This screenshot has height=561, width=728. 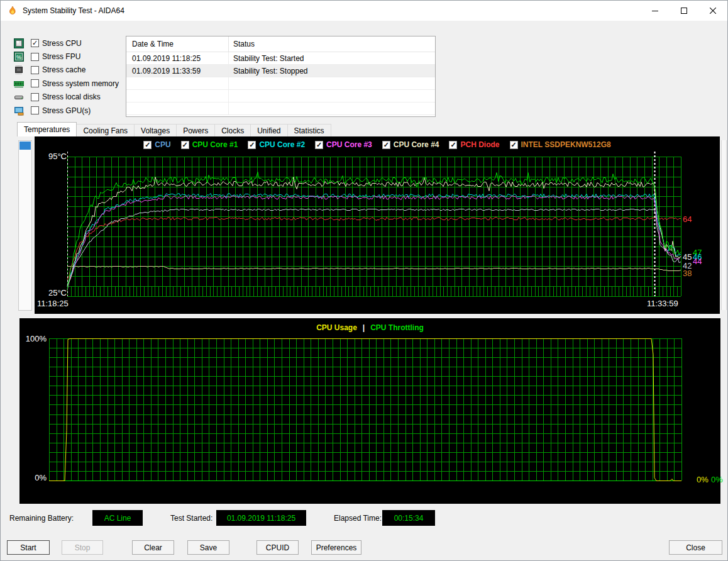 What do you see at coordinates (62, 43) in the screenshot?
I see `stress-option-label: Stress CPU` at bounding box center [62, 43].